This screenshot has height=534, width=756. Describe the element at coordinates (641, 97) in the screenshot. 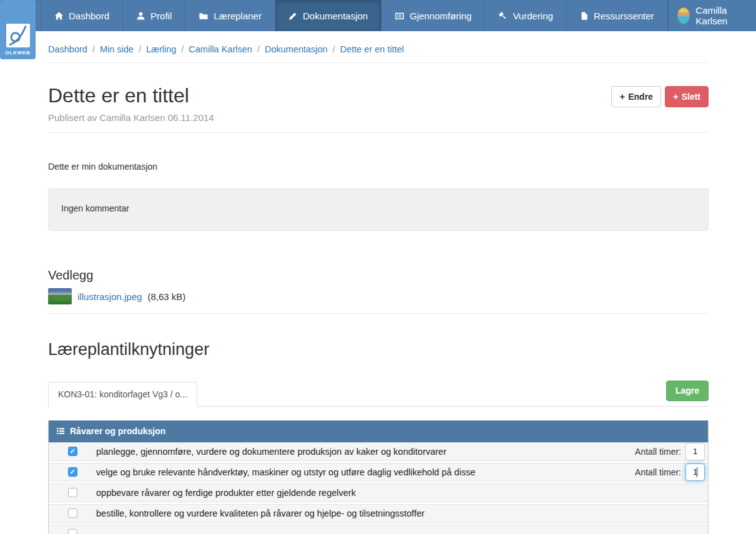

I see `endre-label: Endre` at that location.